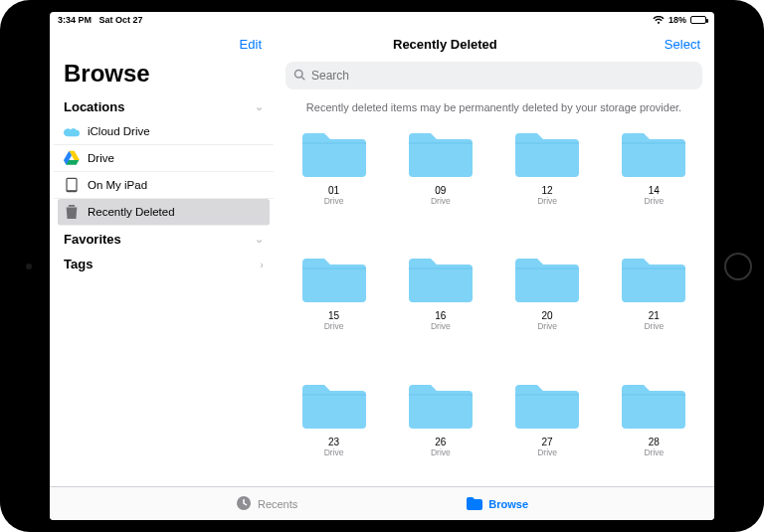  Describe the element at coordinates (75, 20) in the screenshot. I see `status-time: 3:34 PM` at that location.